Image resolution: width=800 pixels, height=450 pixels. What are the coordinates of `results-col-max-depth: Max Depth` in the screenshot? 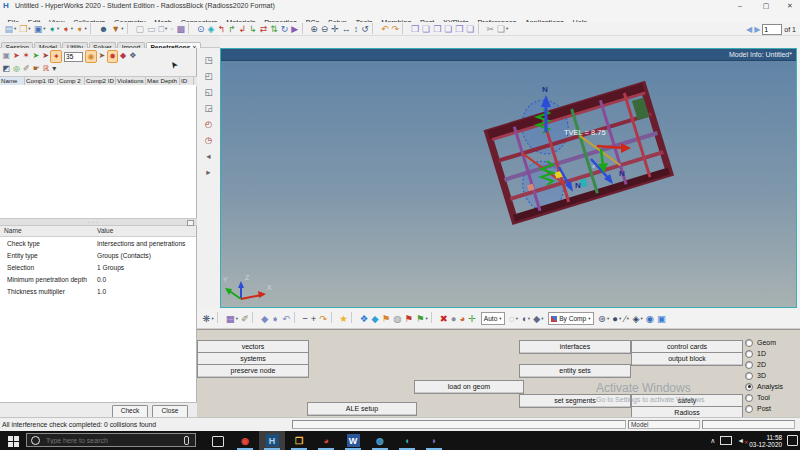 It's located at (163, 81).